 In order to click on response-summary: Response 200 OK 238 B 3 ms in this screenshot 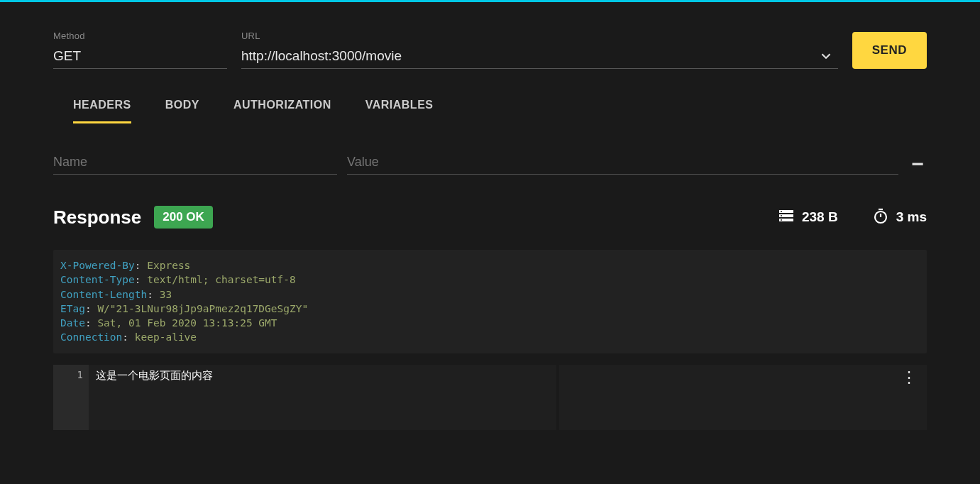, I will do `click(490, 217)`.